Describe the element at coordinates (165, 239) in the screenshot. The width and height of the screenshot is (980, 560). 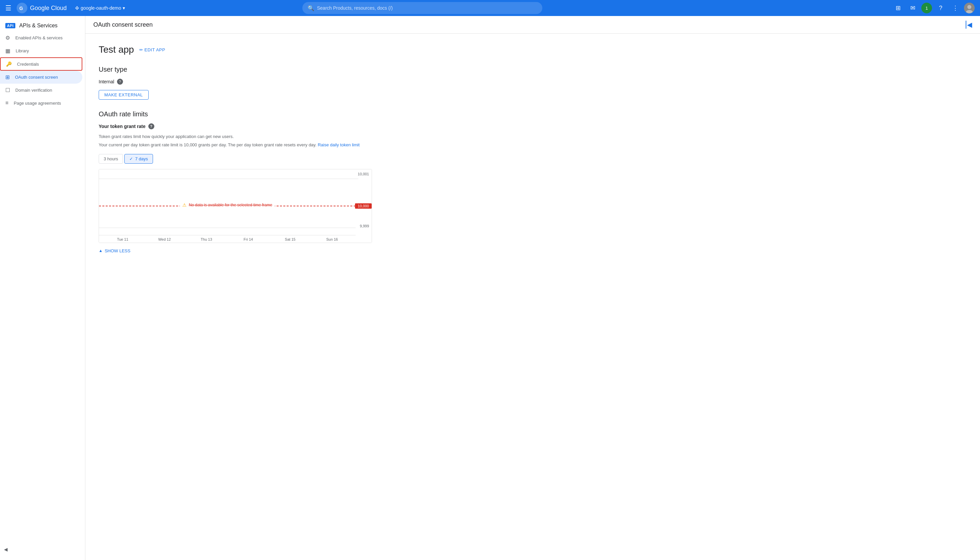
I see `chart-x-label-1: Wed 12` at that location.